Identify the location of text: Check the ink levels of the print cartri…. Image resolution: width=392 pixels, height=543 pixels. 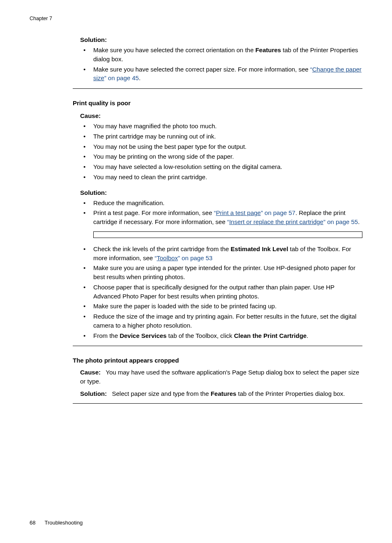
(162, 249).